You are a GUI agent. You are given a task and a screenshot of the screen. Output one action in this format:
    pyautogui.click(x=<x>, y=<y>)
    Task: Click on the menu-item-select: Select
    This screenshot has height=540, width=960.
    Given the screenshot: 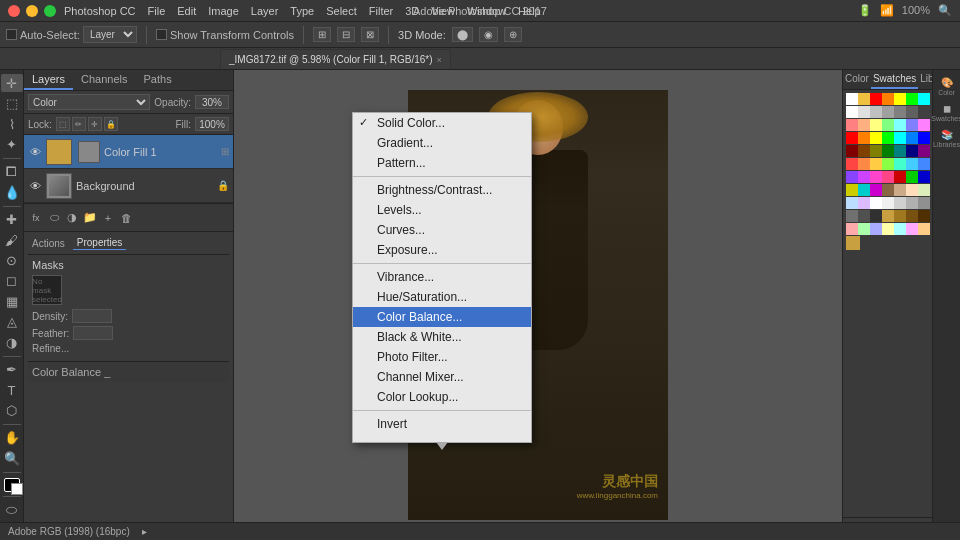 What is the action you would take?
    pyautogui.click(x=342, y=11)
    